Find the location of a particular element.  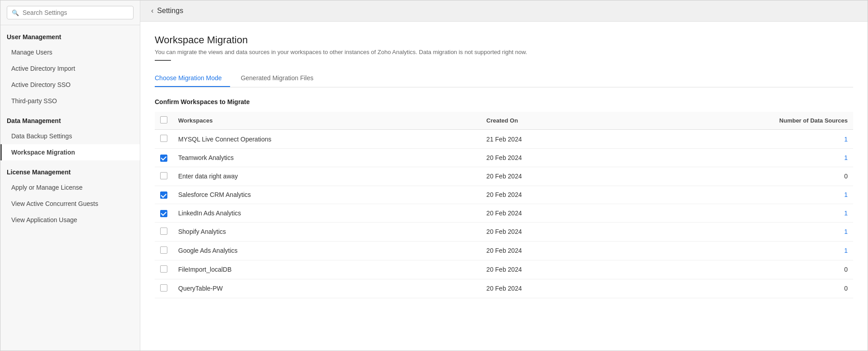

sidebar-item-active-directory-sso: Active Directory SSO is located at coordinates (70, 85).